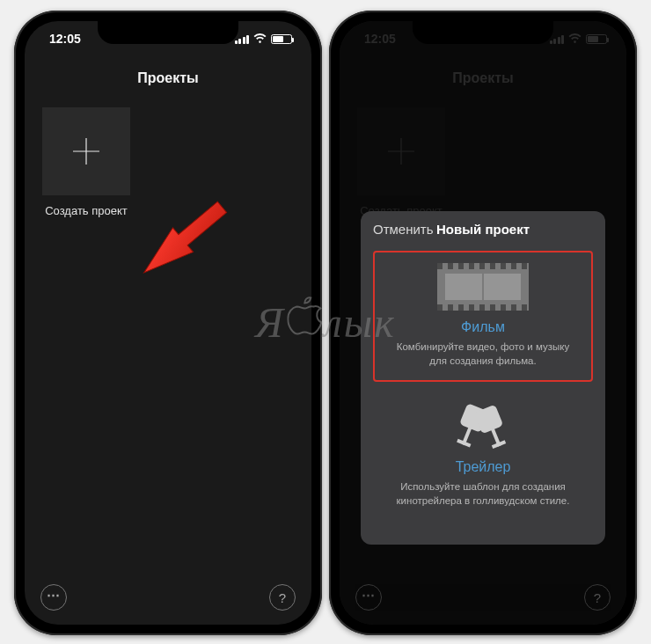 This screenshot has height=644, width=651. I want to click on trailer-description: Используйте шаблон для создания кинотрей…, so click(483, 494).